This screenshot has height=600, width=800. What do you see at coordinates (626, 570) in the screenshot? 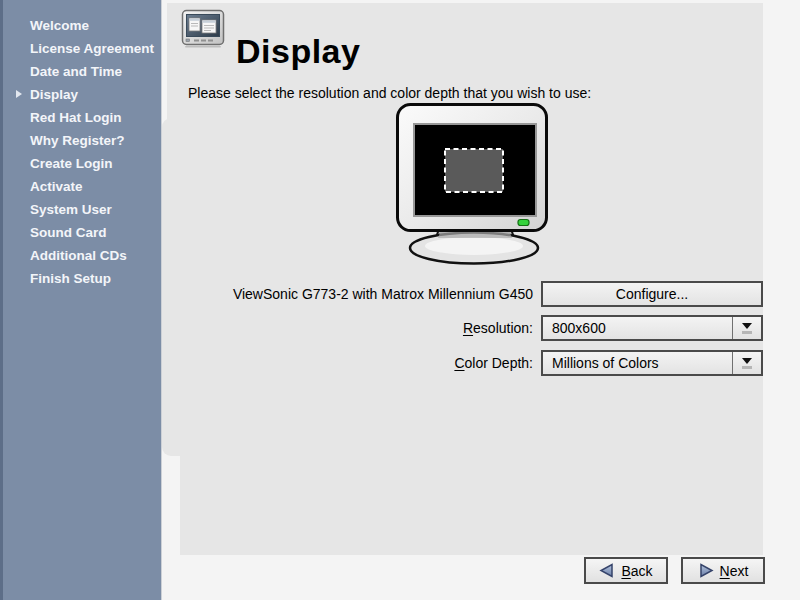
I see `back-button: Back` at bounding box center [626, 570].